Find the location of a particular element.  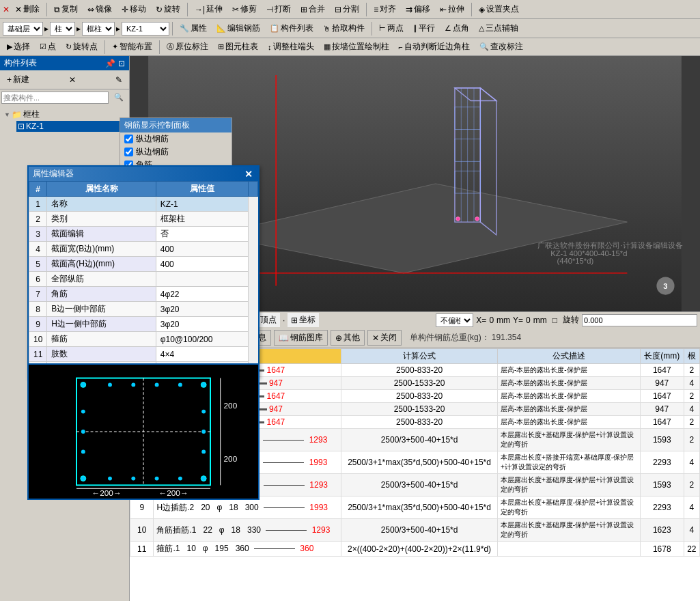

btn-other: ⊕ 其他 is located at coordinates (348, 337).